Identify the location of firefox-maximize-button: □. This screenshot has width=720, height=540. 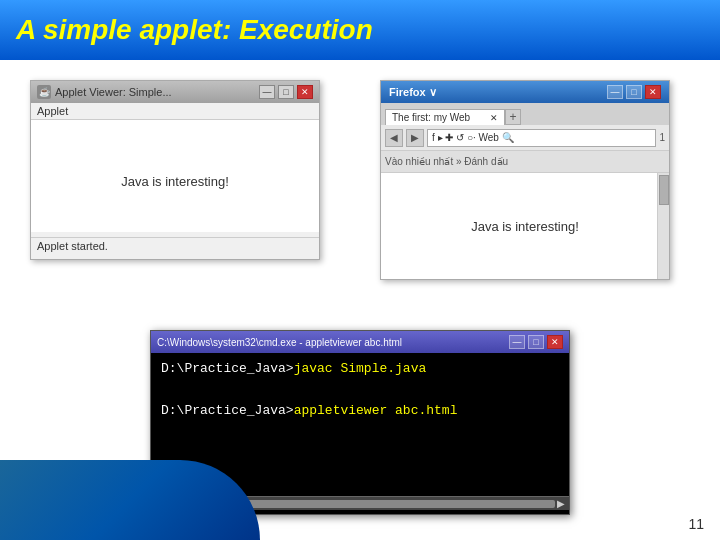
(634, 92).